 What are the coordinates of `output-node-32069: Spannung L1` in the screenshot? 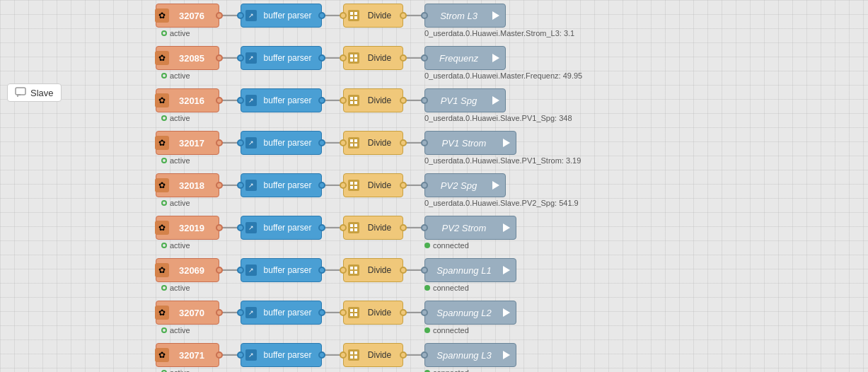 It's located at (470, 270).